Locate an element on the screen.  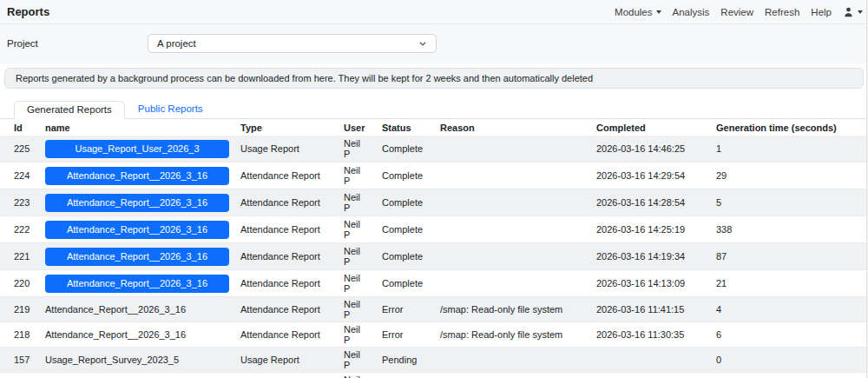
cell-type: Distance travelled is located at coordinates (285, 375).